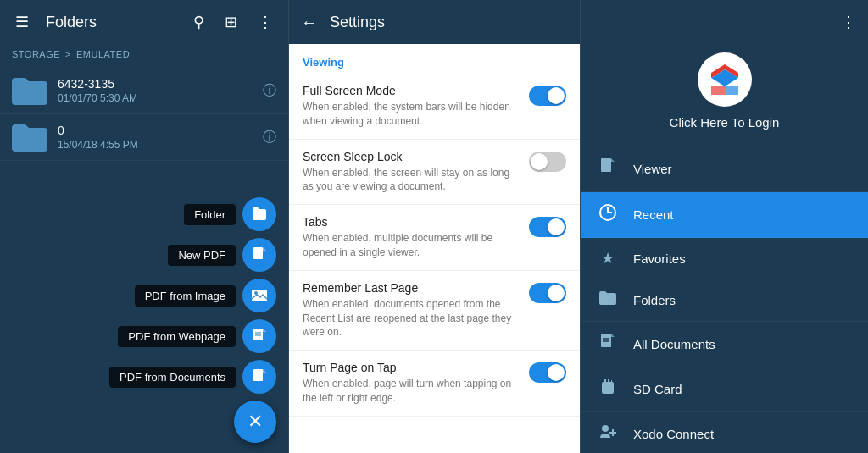 The image size is (868, 453). I want to click on fab-image-label: PDF from Image, so click(185, 296).